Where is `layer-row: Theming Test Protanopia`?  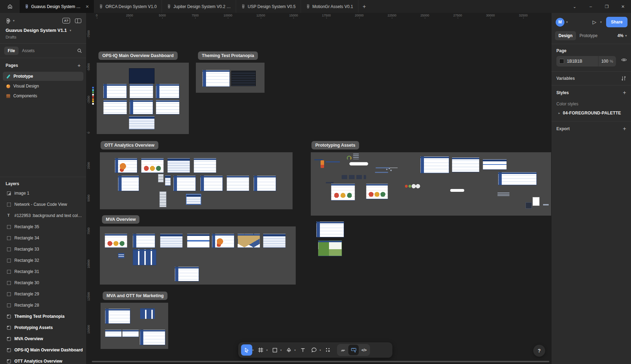 layer-row: Theming Test Protanopia is located at coordinates (43, 316).